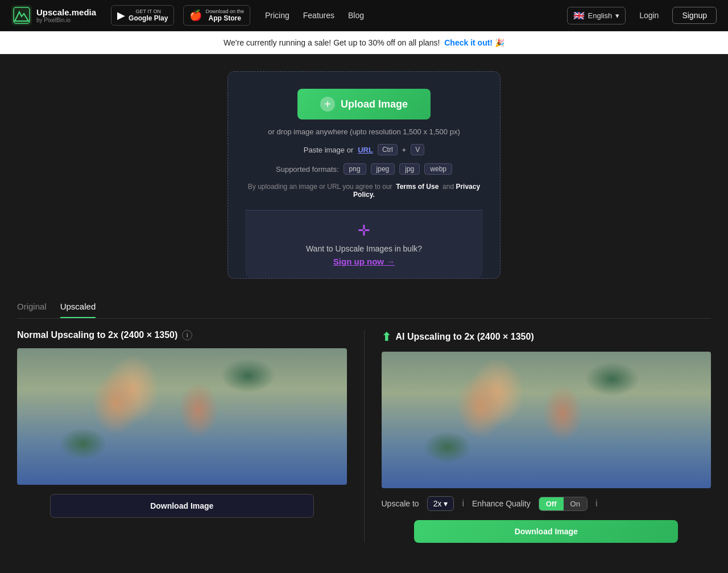 The image size is (728, 573). I want to click on app-store-text: Download on the App Store, so click(225, 15).